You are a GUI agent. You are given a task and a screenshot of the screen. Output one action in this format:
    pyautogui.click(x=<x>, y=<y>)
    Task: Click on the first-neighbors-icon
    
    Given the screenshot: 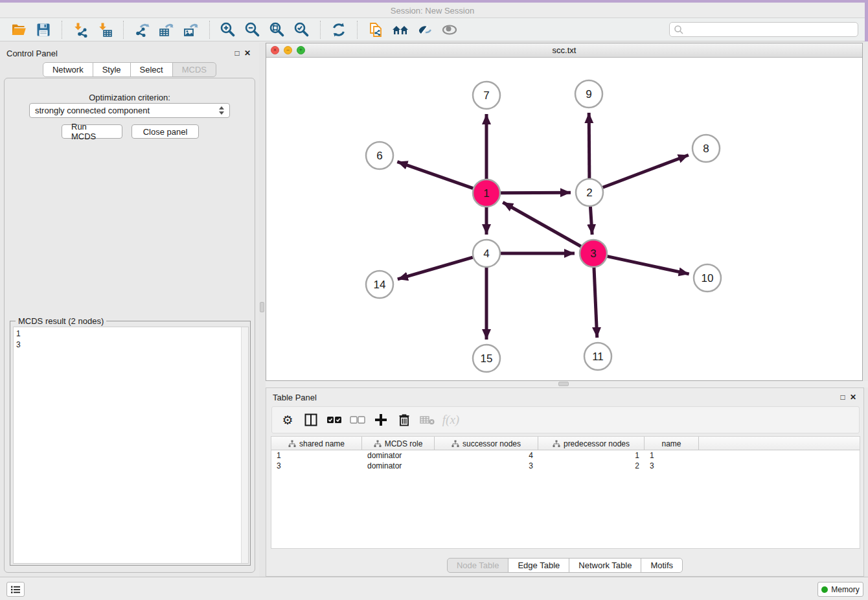 What is the action you would take?
    pyautogui.click(x=400, y=30)
    